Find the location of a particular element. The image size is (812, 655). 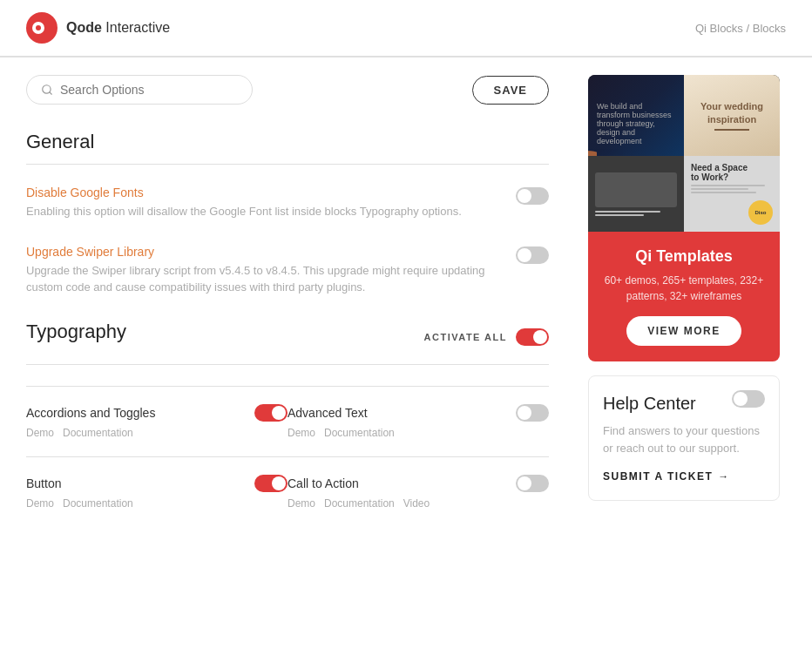

help-toggle-slider is located at coordinates (748, 399).